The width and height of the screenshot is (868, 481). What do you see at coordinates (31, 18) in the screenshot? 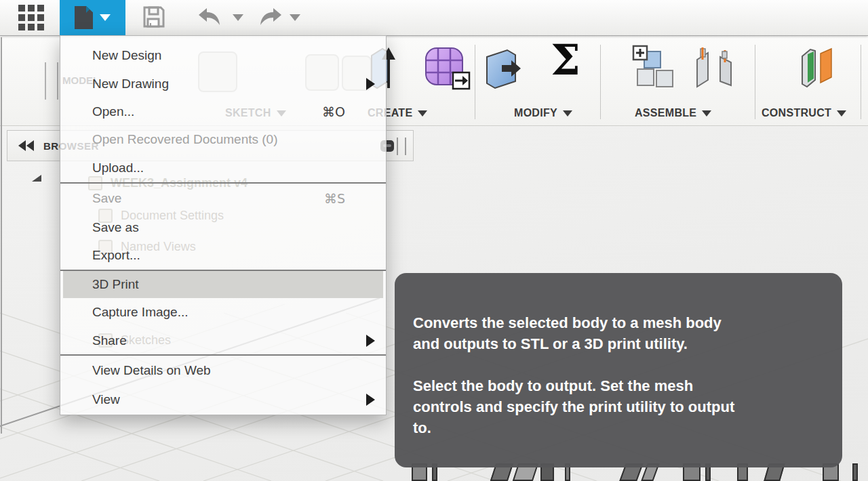
I see `grid-icon` at bounding box center [31, 18].